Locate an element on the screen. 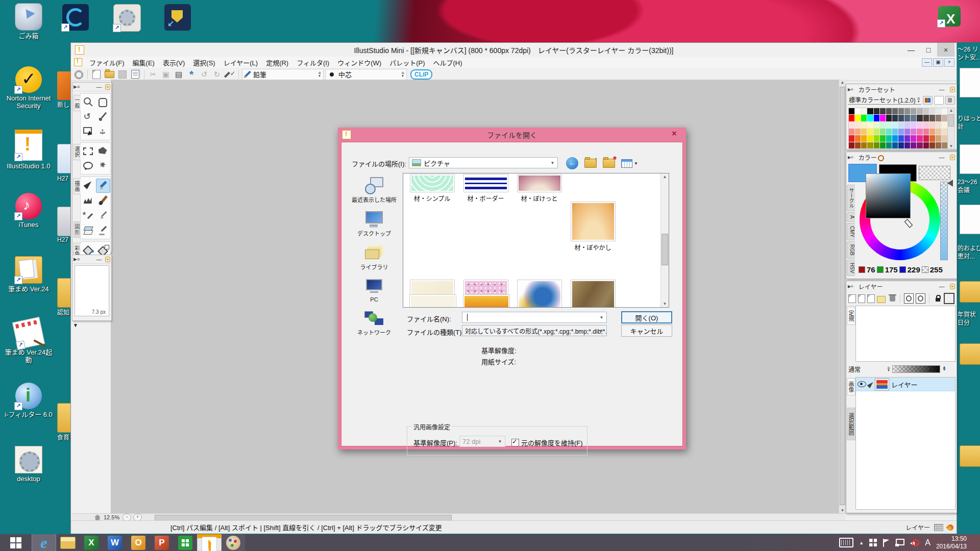  alpha-slider-handle is located at coordinates (950, 183).